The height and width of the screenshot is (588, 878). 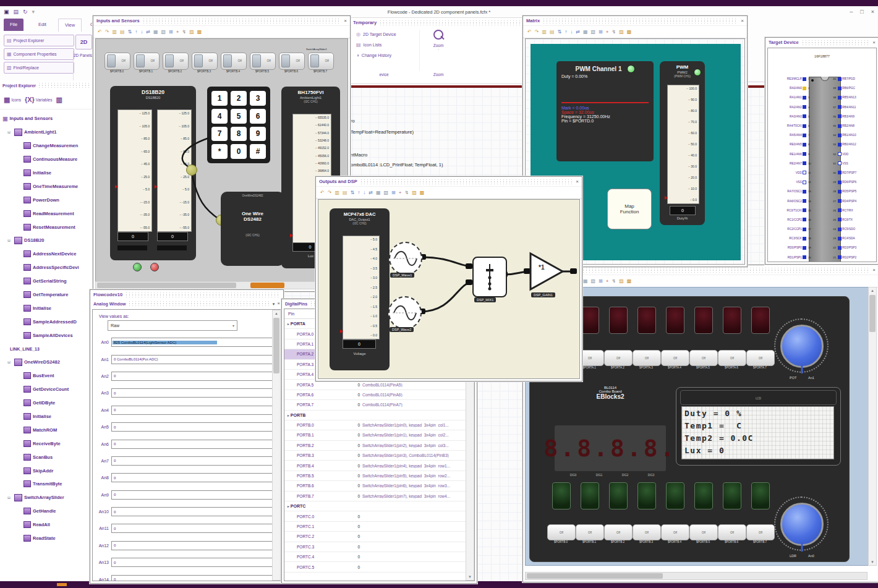 What do you see at coordinates (47, 390) in the screenshot?
I see `tree-item: GetDeviceCount` at bounding box center [47, 390].